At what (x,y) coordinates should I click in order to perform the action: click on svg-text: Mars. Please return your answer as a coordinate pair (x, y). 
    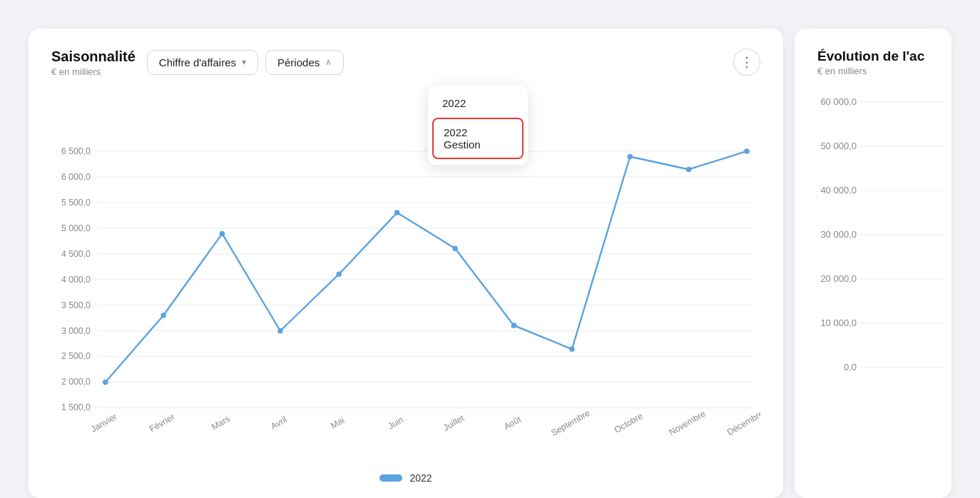
    Looking at the image, I should click on (221, 423).